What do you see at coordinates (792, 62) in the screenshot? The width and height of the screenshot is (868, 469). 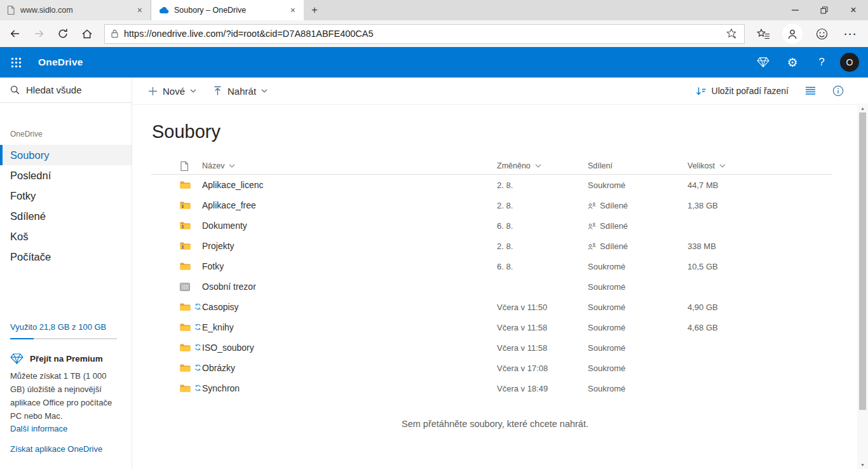 I see `gear-icon: ⚙` at bounding box center [792, 62].